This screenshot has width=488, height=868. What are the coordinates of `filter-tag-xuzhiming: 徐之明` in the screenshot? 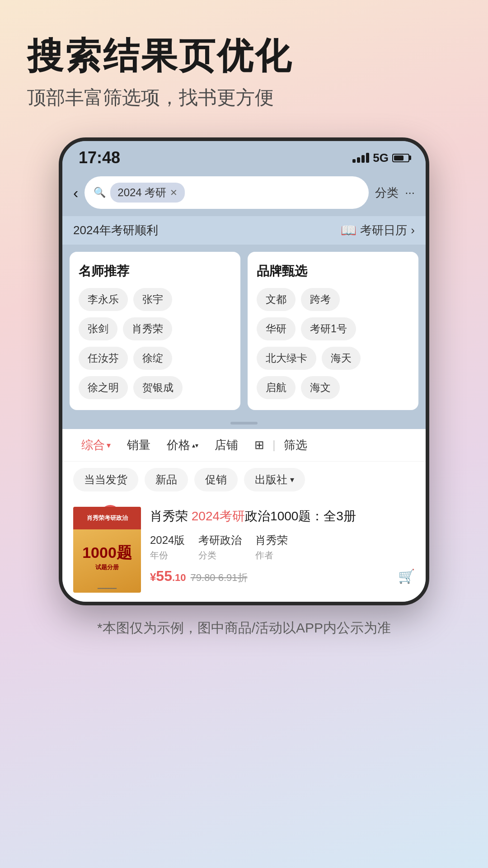 It's located at (103, 388).